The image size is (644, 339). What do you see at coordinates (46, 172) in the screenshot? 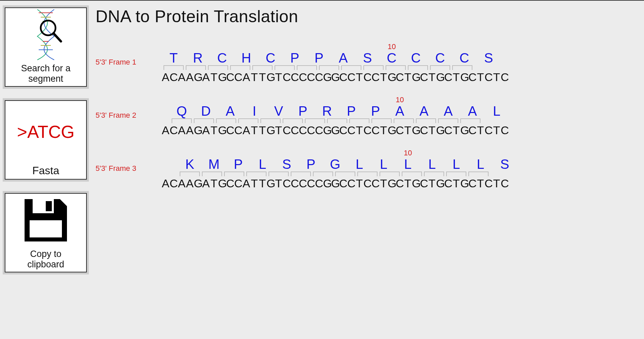
I see `fasta-label: Fasta` at bounding box center [46, 172].